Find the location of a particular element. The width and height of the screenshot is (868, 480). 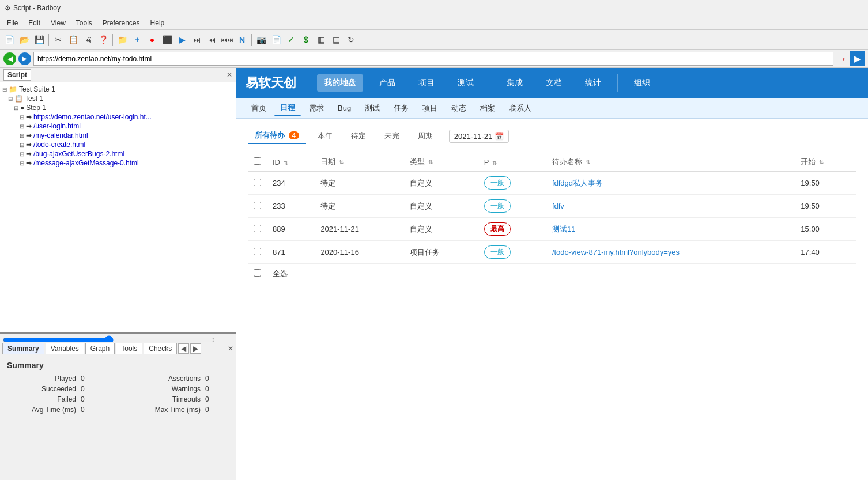

date-picker-btn: 2021-11-21 📅 is located at coordinates (480, 136).